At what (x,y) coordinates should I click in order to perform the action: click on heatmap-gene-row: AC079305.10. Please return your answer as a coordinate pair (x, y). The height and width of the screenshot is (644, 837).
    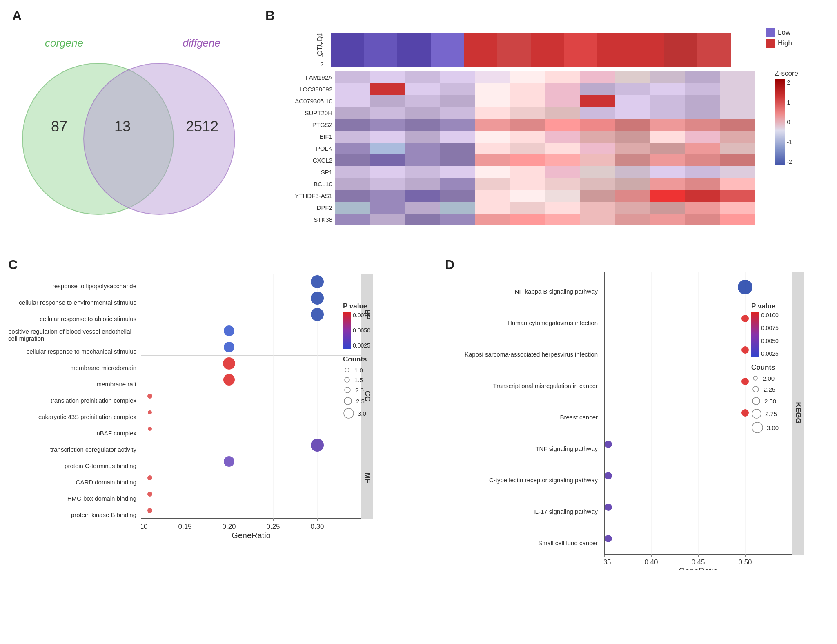
    Looking at the image, I should click on (514, 101).